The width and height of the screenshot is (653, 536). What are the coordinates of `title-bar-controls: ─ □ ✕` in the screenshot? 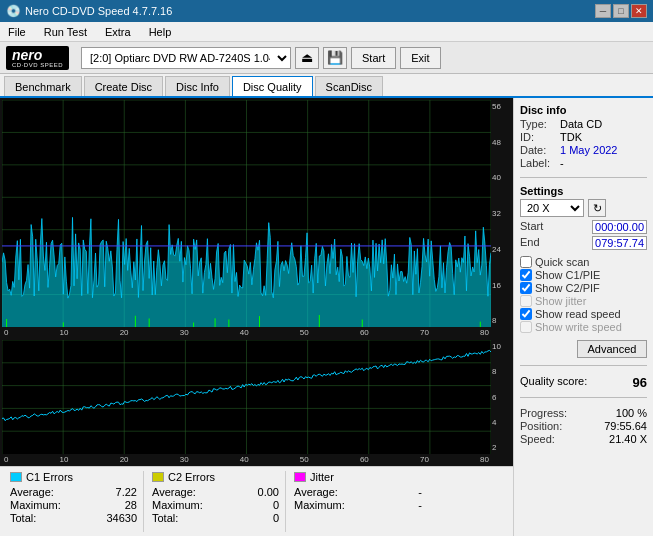 It's located at (621, 11).